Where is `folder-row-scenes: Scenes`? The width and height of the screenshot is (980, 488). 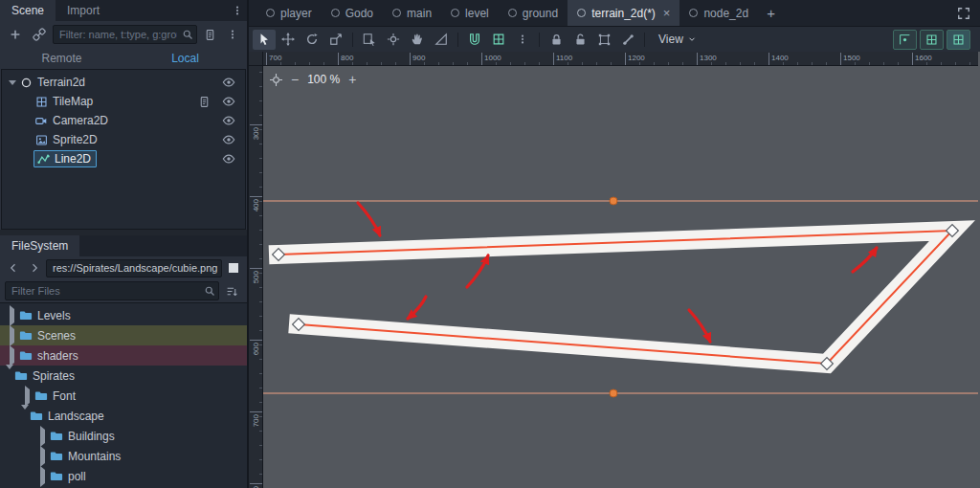 folder-row-scenes: Scenes is located at coordinates (123, 335).